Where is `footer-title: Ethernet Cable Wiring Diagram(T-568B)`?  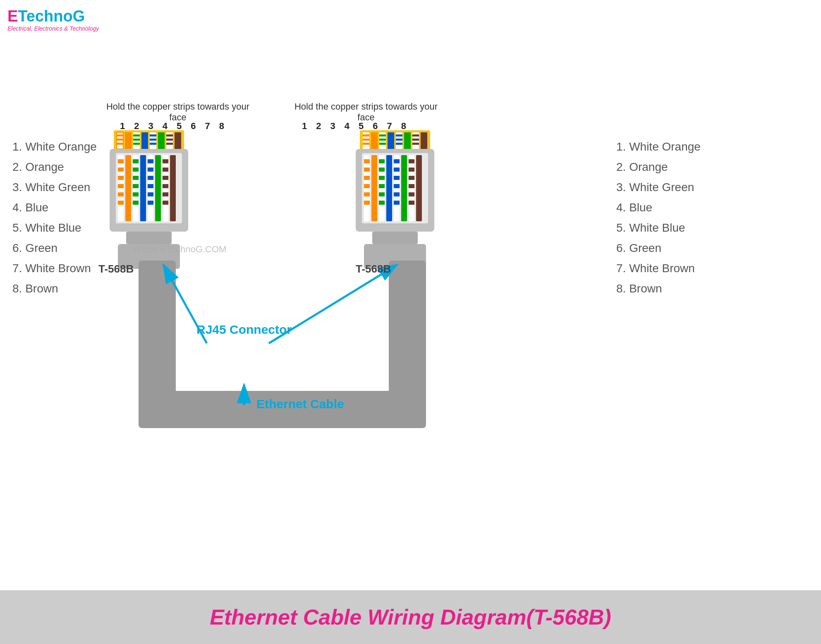 footer-title: Ethernet Cable Wiring Diagram(T-568B) is located at coordinates (410, 617).